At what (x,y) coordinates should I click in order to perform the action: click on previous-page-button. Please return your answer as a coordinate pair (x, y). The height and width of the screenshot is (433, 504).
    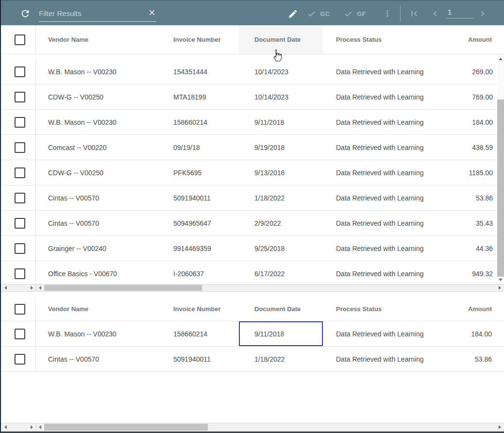
    Looking at the image, I should click on (435, 14).